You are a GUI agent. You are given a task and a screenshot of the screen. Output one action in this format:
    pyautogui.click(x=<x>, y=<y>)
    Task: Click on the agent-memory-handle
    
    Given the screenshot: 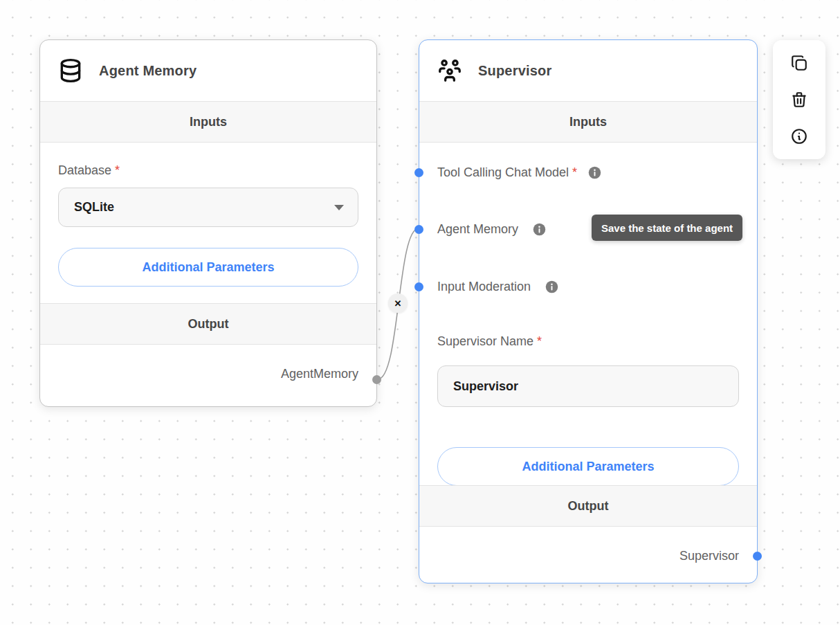 What is the action you would take?
    pyautogui.click(x=419, y=230)
    